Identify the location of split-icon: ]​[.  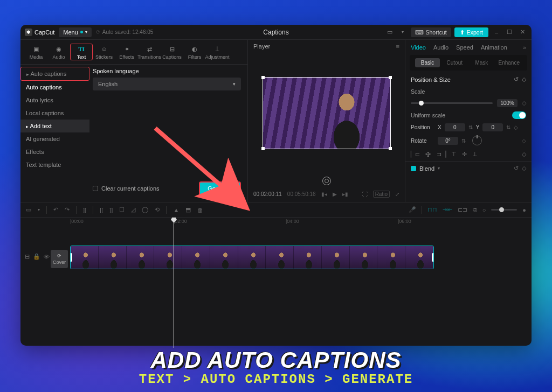
(85, 210).